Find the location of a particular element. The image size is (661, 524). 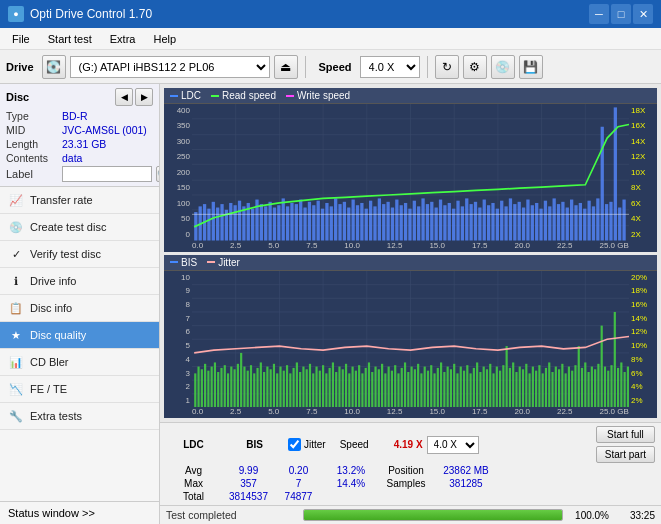

speed-select2: 4.0 X is located at coordinates (453, 445).